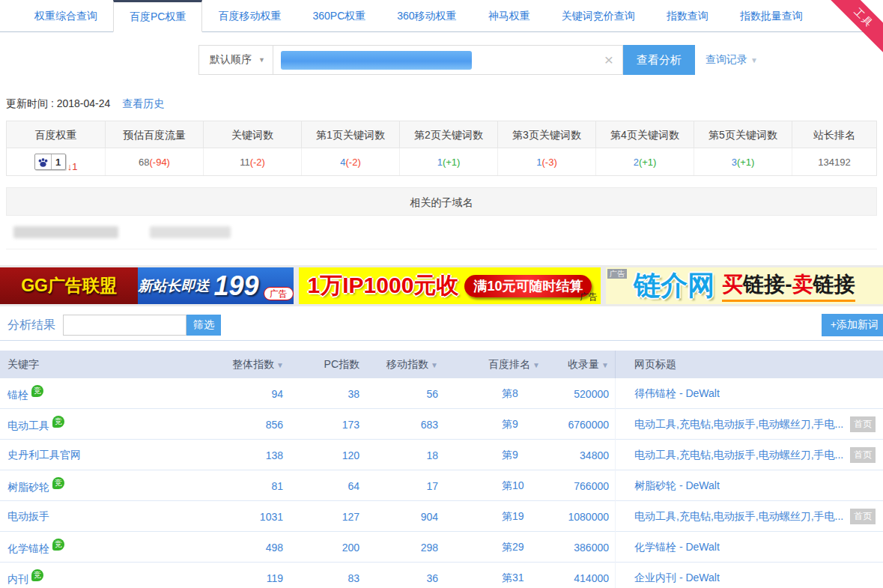 This screenshot has width=883, height=588. What do you see at coordinates (339, 16) in the screenshot?
I see `tab-360-pc-weight: 360PC权重` at bounding box center [339, 16].